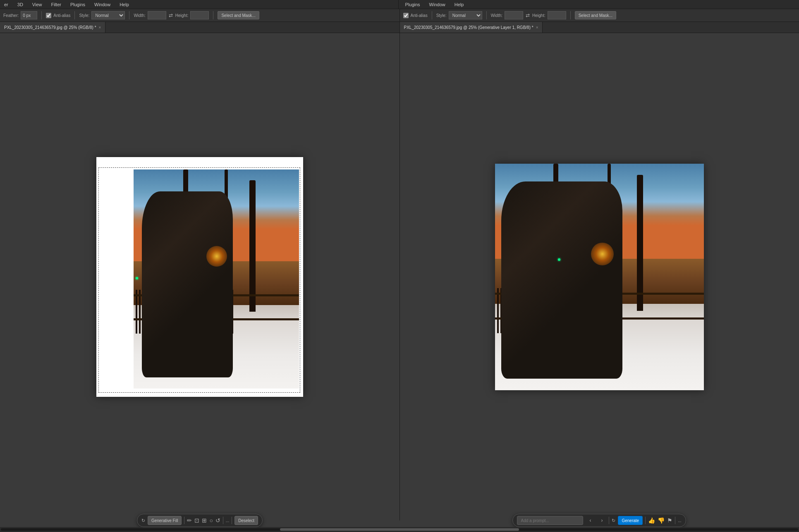 This screenshot has width=799, height=532. What do you see at coordinates (507, 15) in the screenshot?
I see `width-section-right: Width:` at bounding box center [507, 15].